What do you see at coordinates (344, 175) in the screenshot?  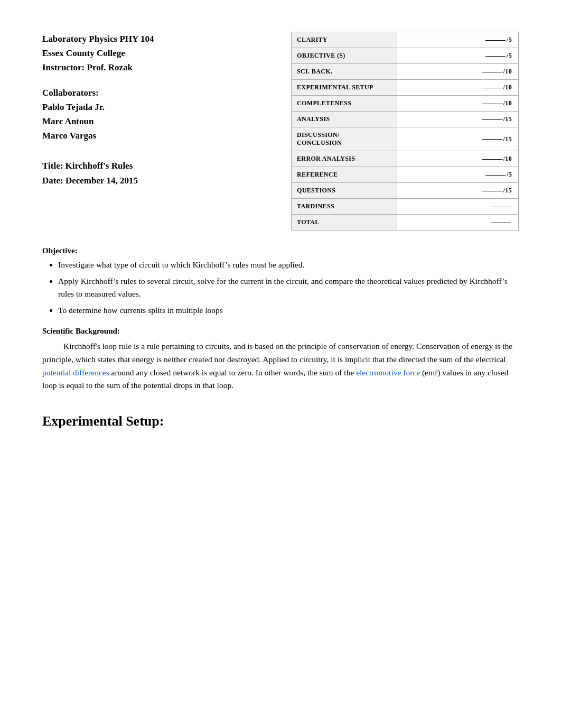 I see `grading-label: REFERENCE` at bounding box center [344, 175].